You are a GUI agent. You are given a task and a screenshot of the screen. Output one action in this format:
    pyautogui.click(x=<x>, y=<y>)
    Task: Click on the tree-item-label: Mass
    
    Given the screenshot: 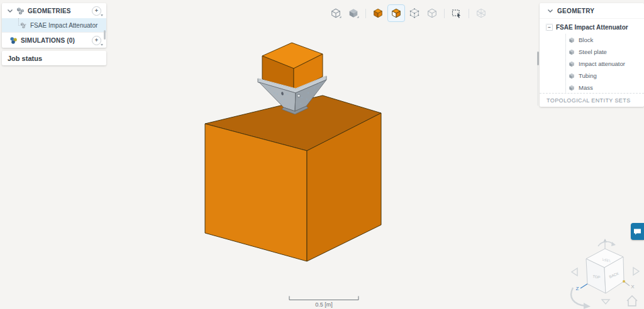 What is the action you would take?
    pyautogui.click(x=586, y=88)
    